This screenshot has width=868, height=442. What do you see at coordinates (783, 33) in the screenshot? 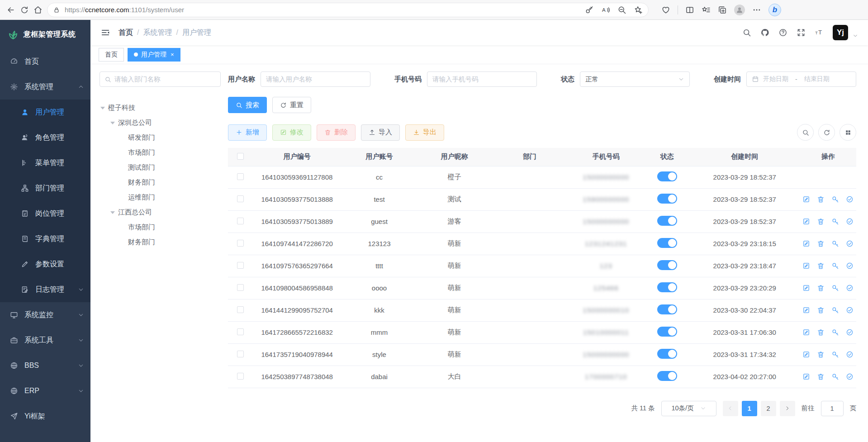
I see `help-icon` at bounding box center [783, 33].